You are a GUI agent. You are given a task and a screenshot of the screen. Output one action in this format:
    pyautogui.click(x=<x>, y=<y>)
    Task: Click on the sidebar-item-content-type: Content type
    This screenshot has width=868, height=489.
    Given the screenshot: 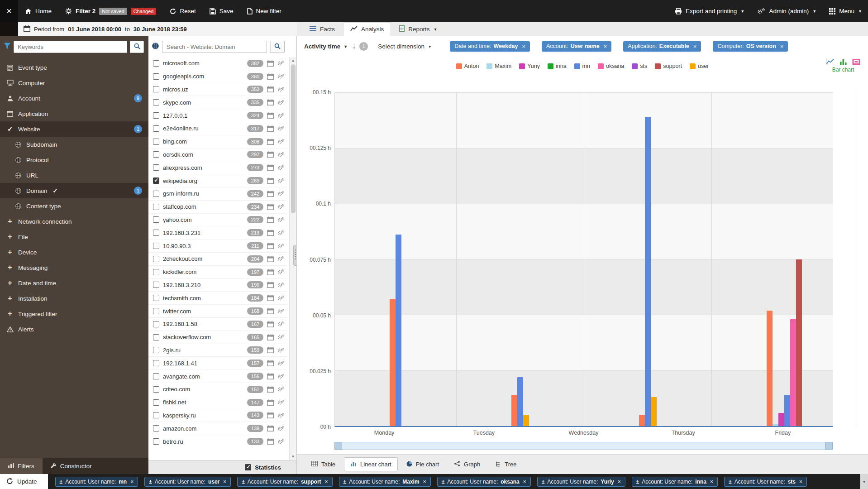 What is the action you would take?
    pyautogui.click(x=74, y=206)
    